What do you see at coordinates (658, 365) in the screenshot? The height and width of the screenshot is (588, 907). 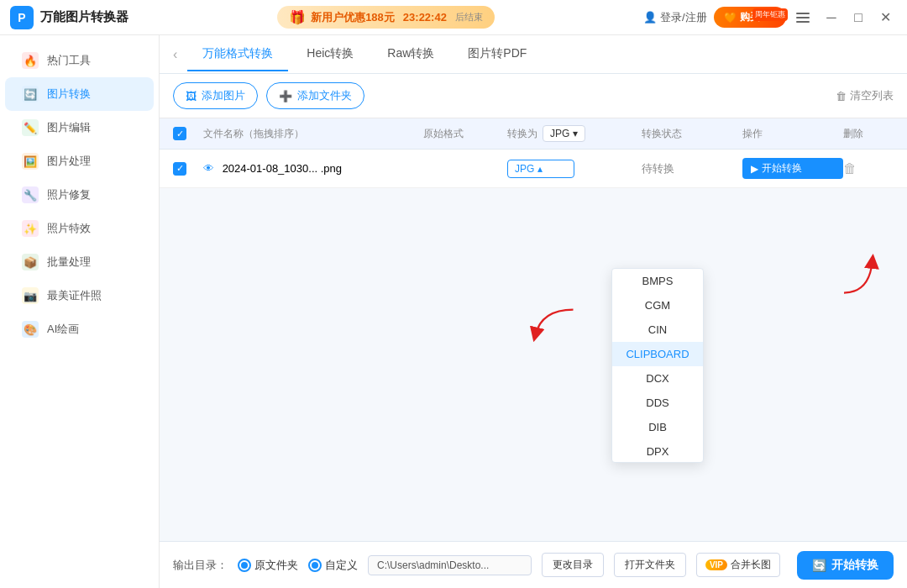 I see `format-dropdown: BMPS CGM CIN CLIPBOARD DCX DDS DIB DPX` at bounding box center [658, 365].